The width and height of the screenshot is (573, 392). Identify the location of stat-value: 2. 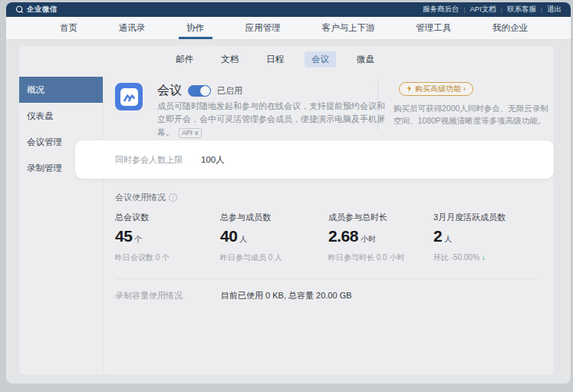
(437, 236).